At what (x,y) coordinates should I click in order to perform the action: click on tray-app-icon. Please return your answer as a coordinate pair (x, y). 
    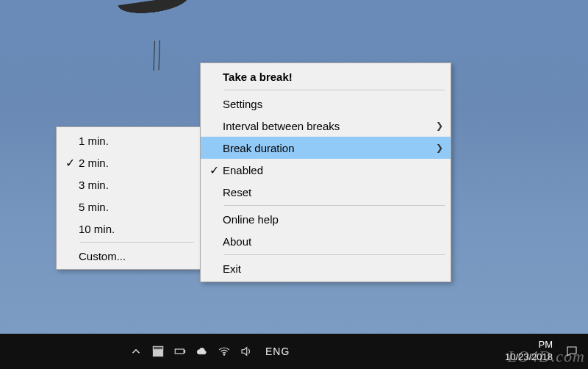
    Looking at the image, I should click on (158, 351).